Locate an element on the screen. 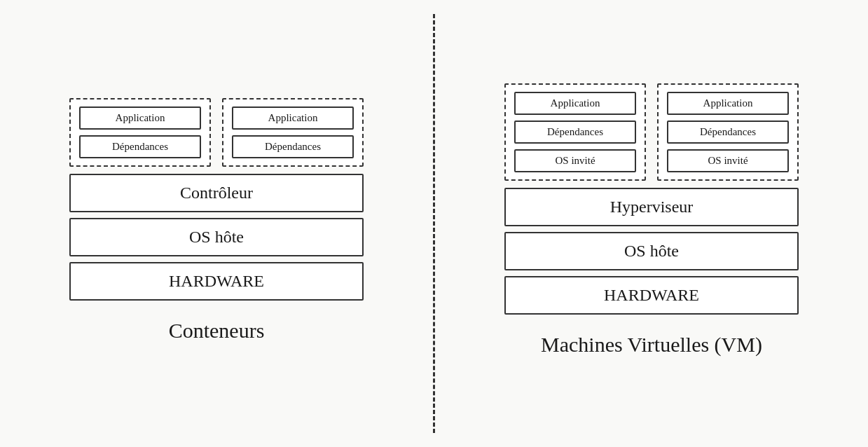 This screenshot has width=868, height=447. app-box-2: Application is located at coordinates (293, 118).